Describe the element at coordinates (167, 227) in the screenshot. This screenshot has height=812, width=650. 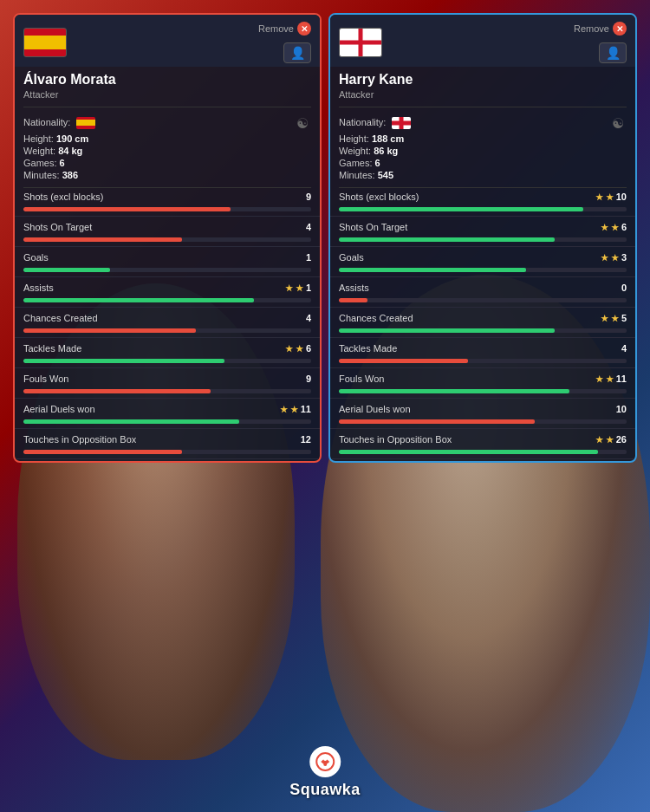
I see `stat-row-morata: Shots On Target4` at that location.